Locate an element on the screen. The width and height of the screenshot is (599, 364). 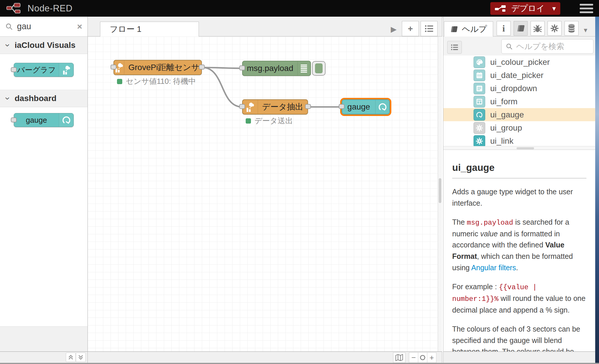
node-type-name: ui_form is located at coordinates (504, 102).